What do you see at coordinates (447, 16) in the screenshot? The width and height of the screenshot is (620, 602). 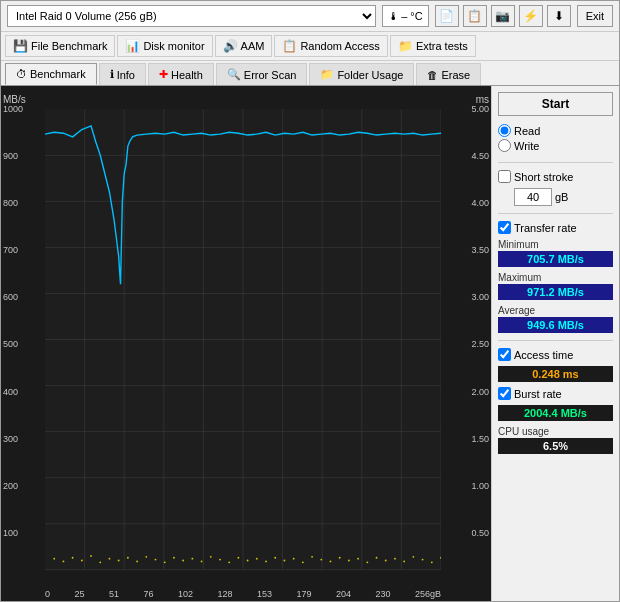 I see `icon-btn-1: 📄` at bounding box center [447, 16].